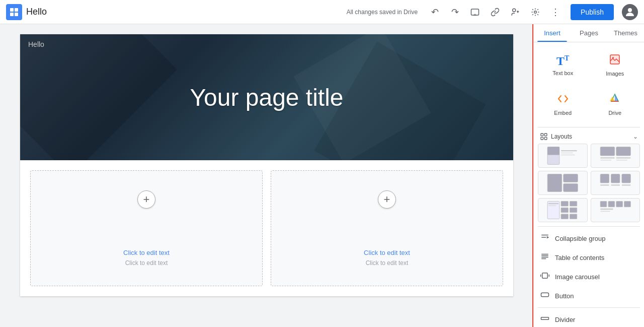 This screenshot has height=327, width=644. Describe the element at coordinates (589, 277) in the screenshot. I see `insert-carousel-button: Image carousel` at that location.